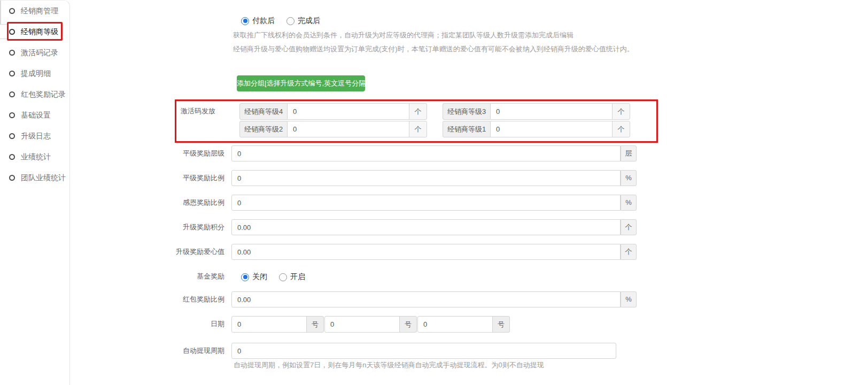  I want to click on add-group-button: 添加分组[选择升级方式编号,英文逗号分隔], so click(301, 83).